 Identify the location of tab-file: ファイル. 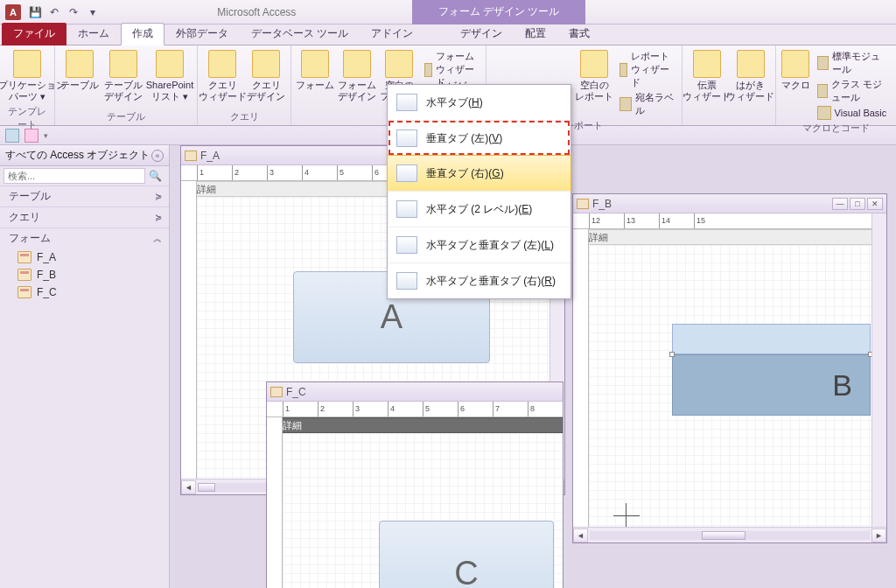
(34, 34).